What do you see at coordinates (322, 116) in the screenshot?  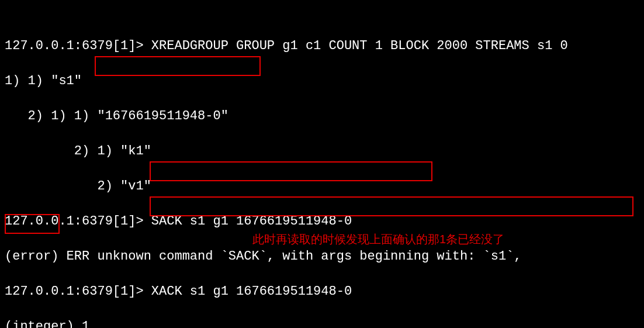 I see `output-msgid-1: 2) 1) 1) "1676619511948-0"` at bounding box center [322, 116].